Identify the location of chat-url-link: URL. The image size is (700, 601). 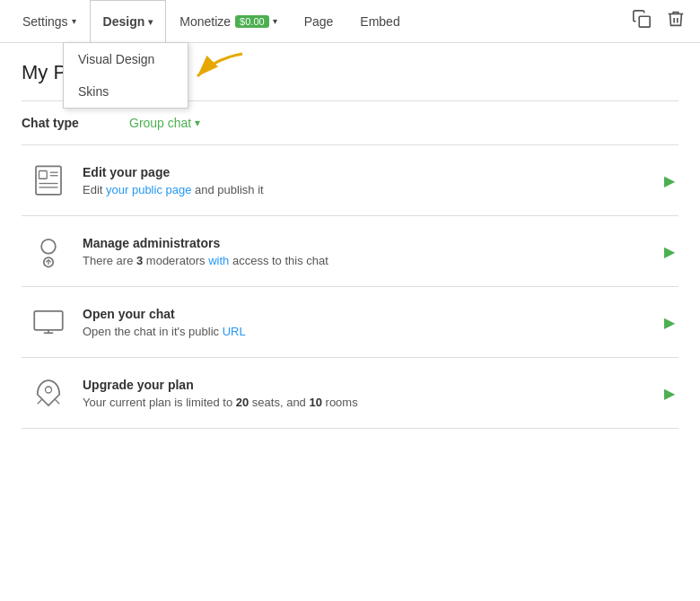
(234, 332).